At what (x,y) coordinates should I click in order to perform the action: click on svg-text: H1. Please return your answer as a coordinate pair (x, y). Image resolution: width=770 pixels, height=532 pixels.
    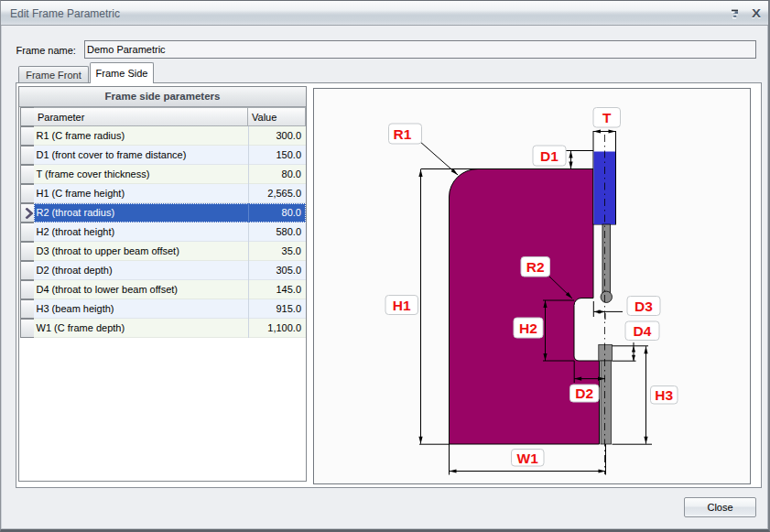
    Looking at the image, I should click on (402, 306).